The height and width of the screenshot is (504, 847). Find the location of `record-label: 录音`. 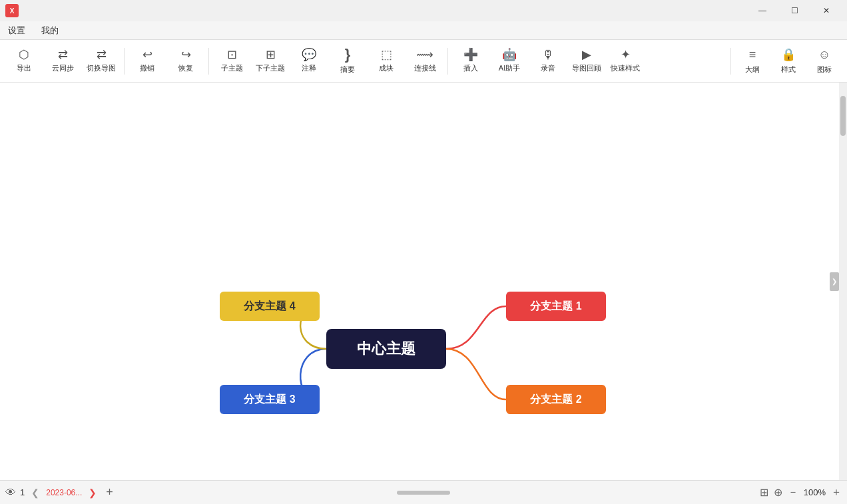

record-label: 录音 is located at coordinates (548, 68).